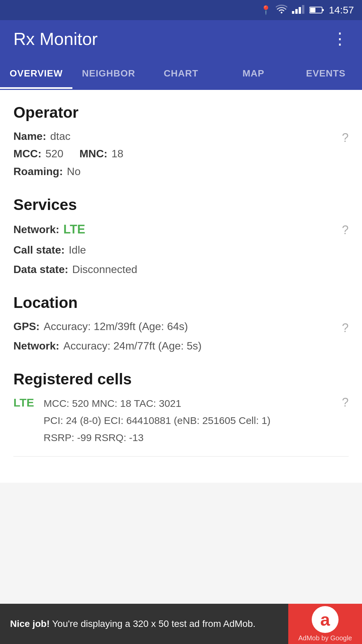 Image resolution: width=362 pixels, height=644 pixels. I want to click on tab-overview: OVERVIEW, so click(36, 73).